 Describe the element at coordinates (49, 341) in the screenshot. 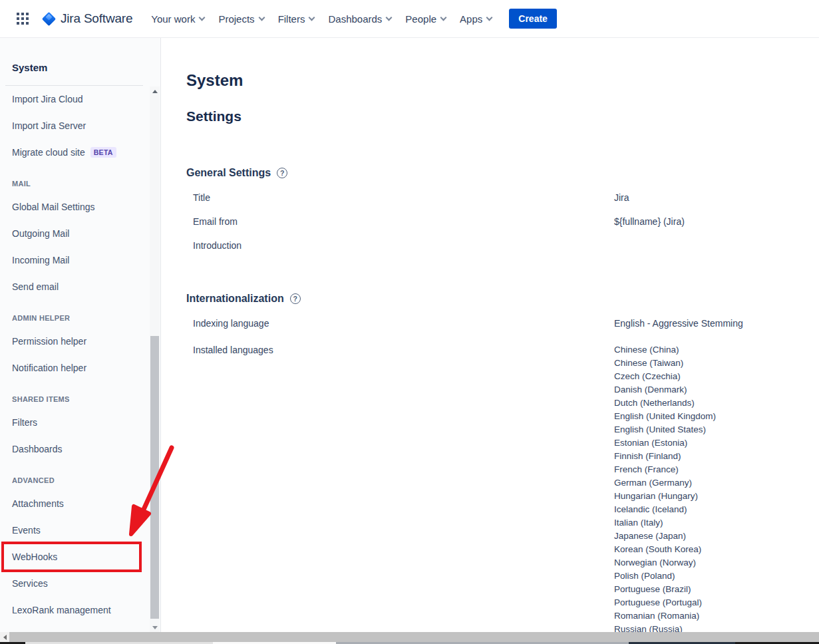

I see `sidebar-item-label: Permission helper` at that location.